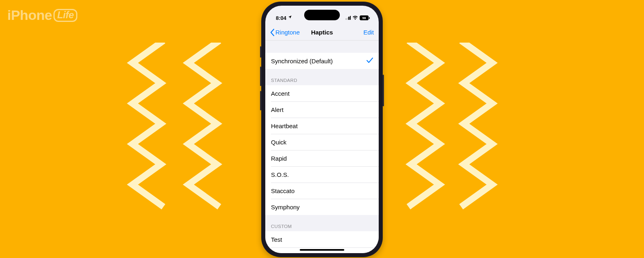 Image resolution: width=644 pixels, height=258 pixels. I want to click on standard-group: STANDARD Accent Alert Heartbeat Quick Ra…, so click(322, 146).